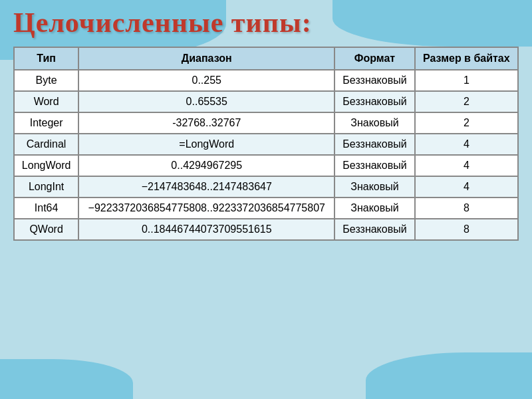 The height and width of the screenshot is (399, 532). I want to click on cell-range: −9223372036854775808..922337203685477580…, so click(206, 208).